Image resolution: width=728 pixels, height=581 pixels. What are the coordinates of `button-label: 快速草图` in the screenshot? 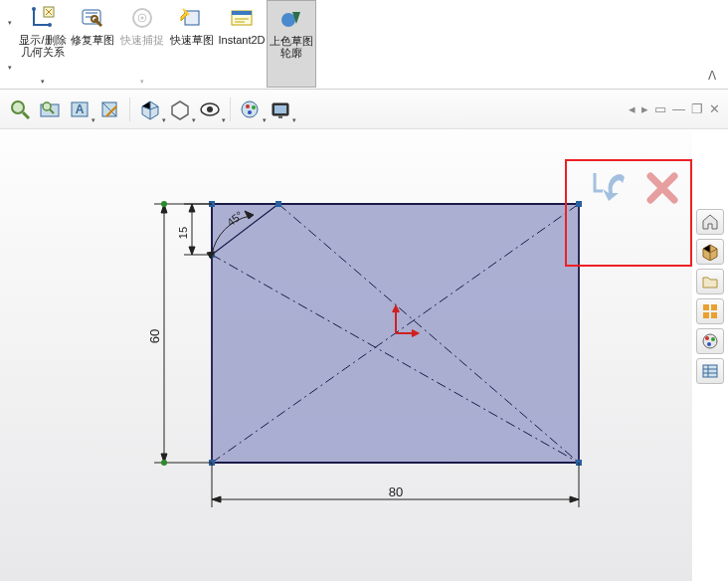 It's located at (192, 40).